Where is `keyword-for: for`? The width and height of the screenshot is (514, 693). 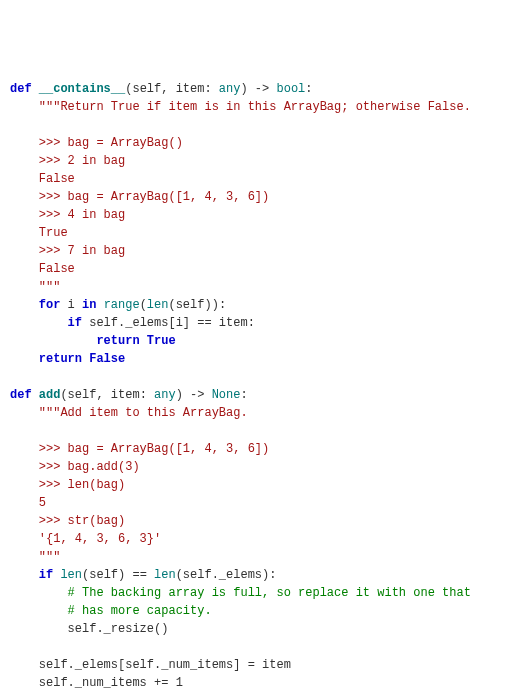 keyword-for: for is located at coordinates (50, 305).